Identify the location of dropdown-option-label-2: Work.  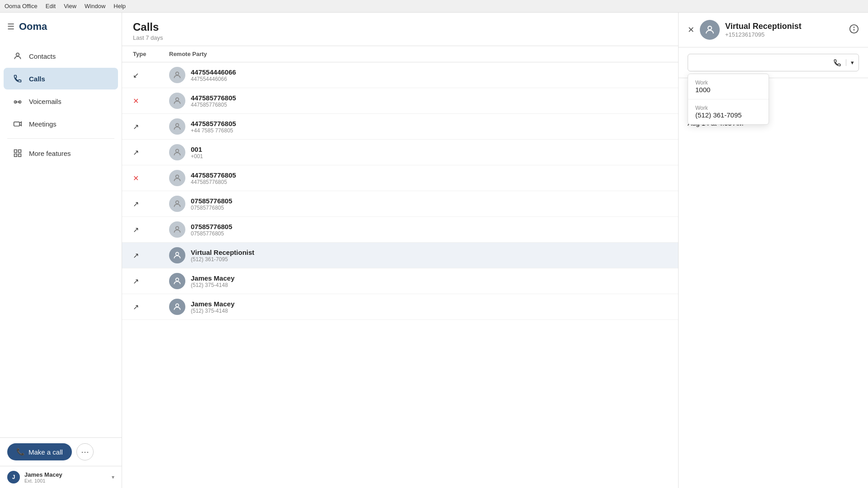
(728, 108).